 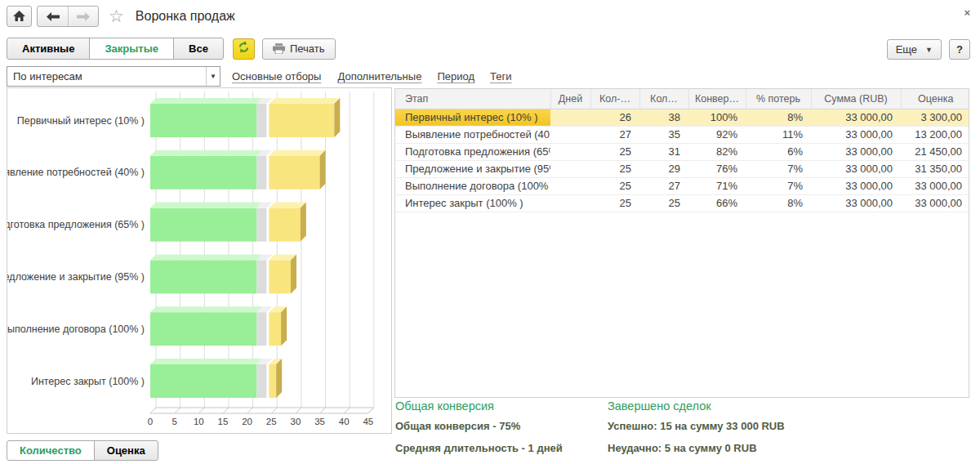 I want to click on forward-button, so click(x=83, y=16).